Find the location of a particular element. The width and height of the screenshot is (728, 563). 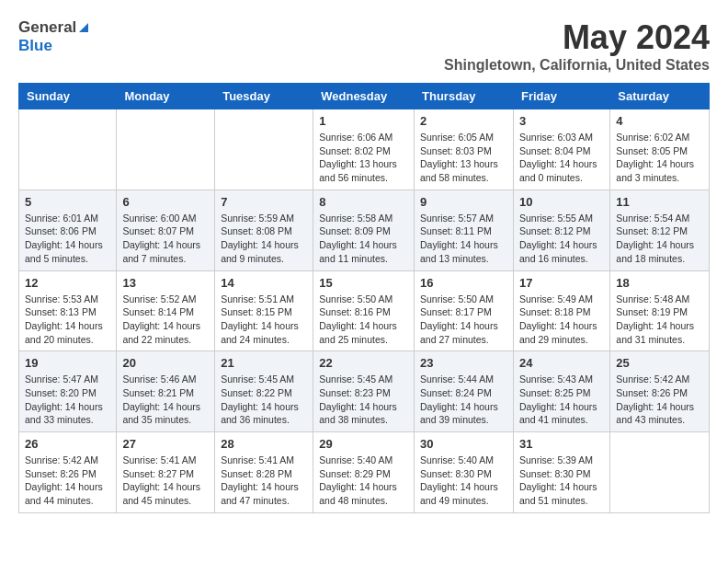

cell-content: Sunrise: 5:57 AMSunset: 8:11 PMDaylight:… is located at coordinates (463, 239).